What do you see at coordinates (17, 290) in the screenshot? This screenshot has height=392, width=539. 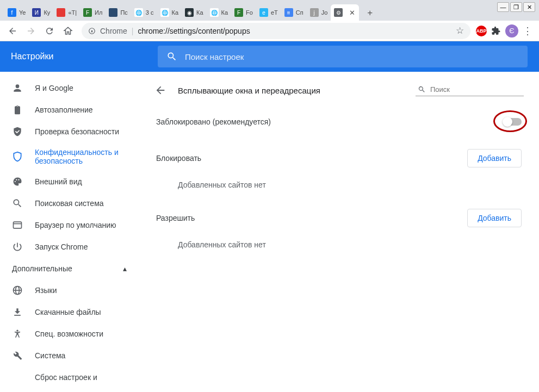 I see `globe-icon` at bounding box center [17, 290].